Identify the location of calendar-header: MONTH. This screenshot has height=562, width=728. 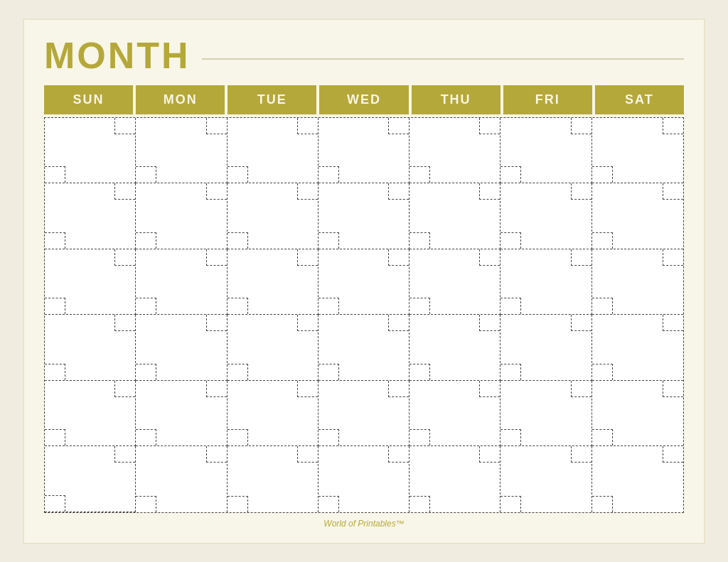
(364, 55).